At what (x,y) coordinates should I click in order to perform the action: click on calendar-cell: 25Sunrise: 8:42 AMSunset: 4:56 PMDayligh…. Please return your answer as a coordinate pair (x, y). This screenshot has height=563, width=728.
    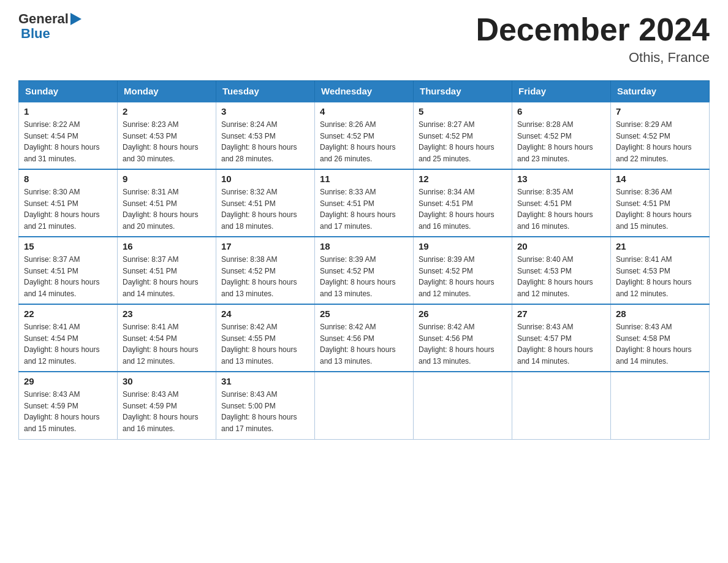
    Looking at the image, I should click on (364, 338).